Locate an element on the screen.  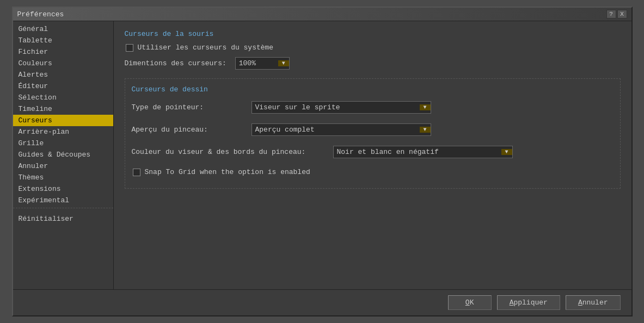
dimensions-label: Dimentions des curseurs: is located at coordinates (175, 63).